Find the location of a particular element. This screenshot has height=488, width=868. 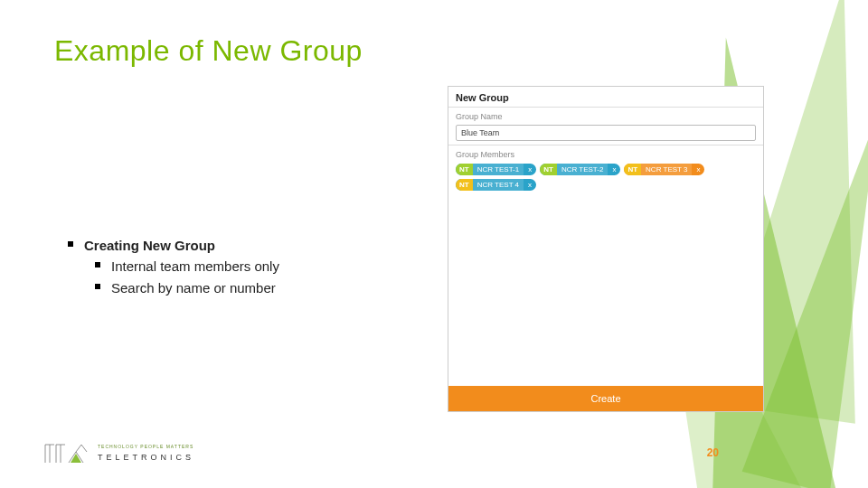

member-chip-name: NCR TEST-1 is located at coordinates (499, 170).